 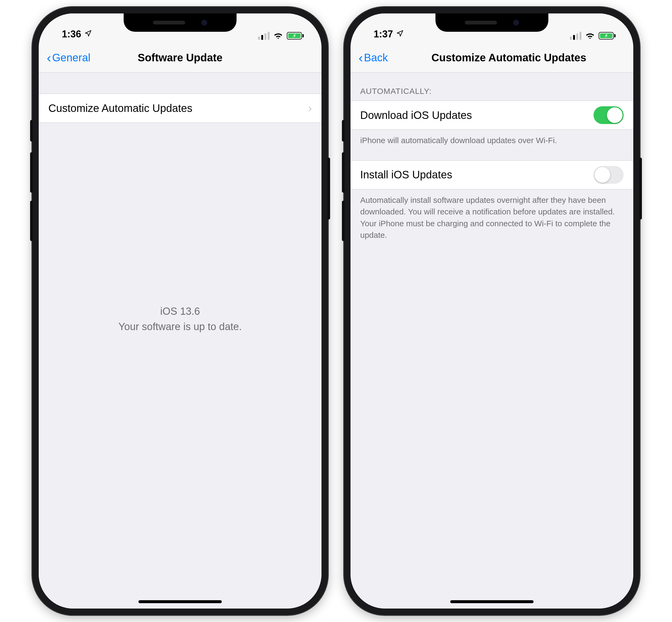 What do you see at coordinates (492, 87) in the screenshot?
I see `section-header-automatically: AUTOMATICALLY:` at bounding box center [492, 87].